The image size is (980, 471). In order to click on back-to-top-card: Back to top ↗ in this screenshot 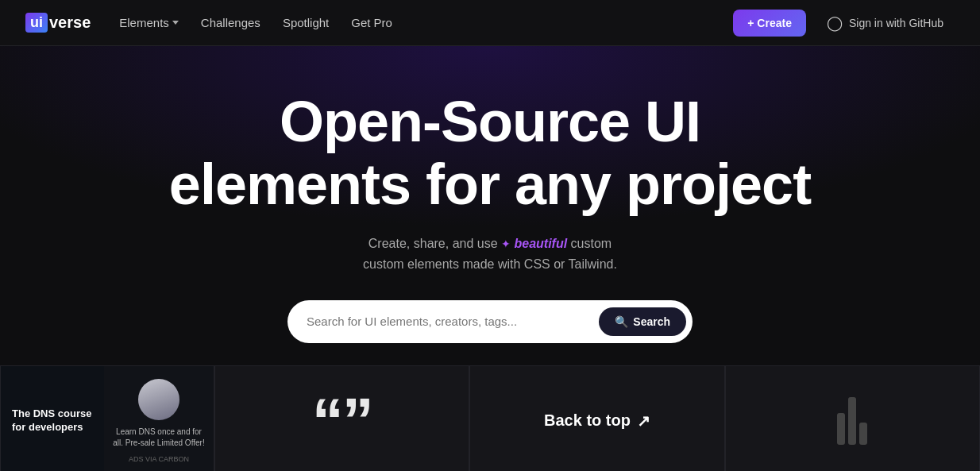, I will do `click(597, 418)`.